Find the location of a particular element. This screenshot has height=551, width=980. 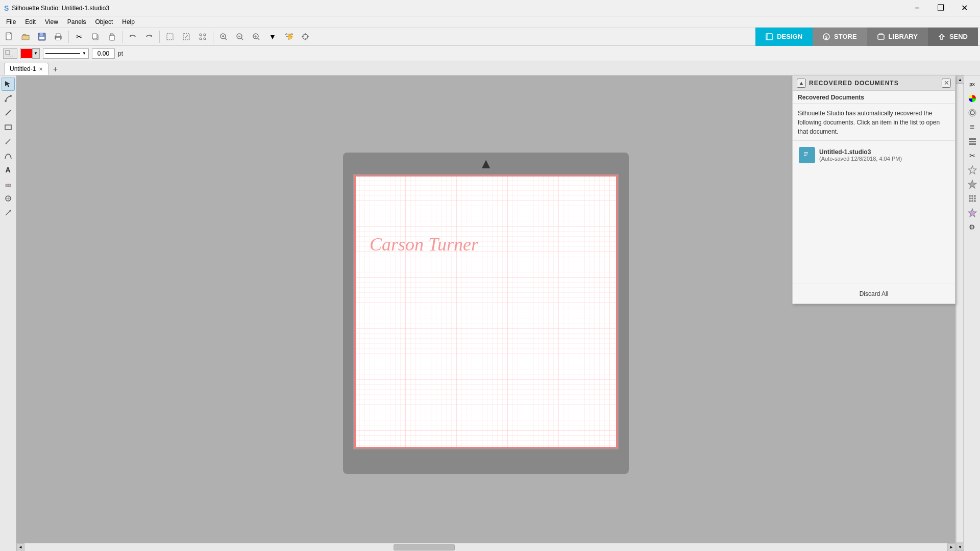

stroke-style-selector is located at coordinates (10, 54).